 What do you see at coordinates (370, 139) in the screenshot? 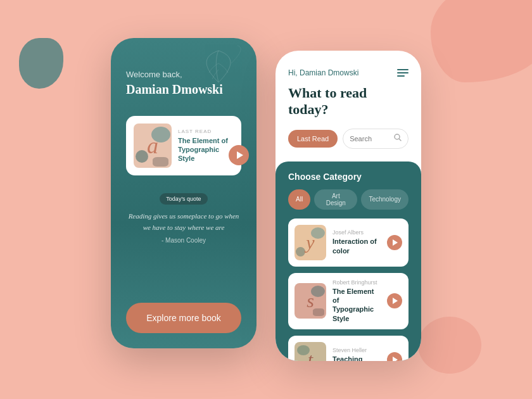
I see `search-input` at bounding box center [370, 139].